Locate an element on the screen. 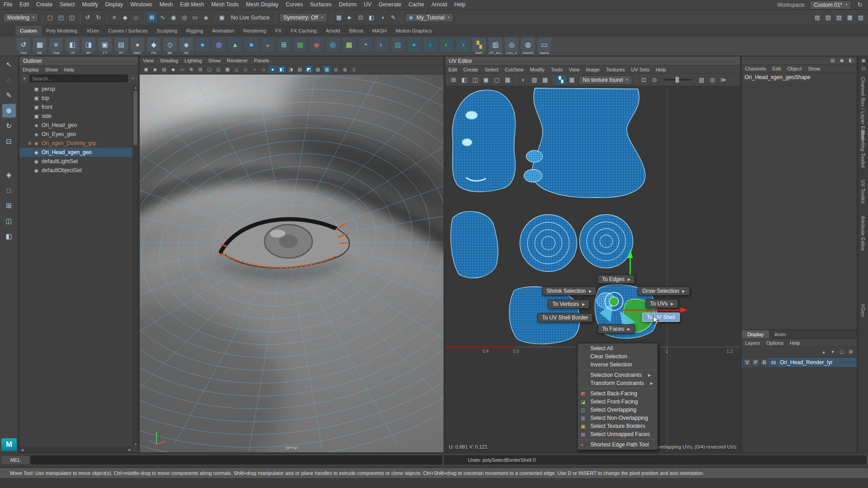 This screenshot has width=868, height=488. uv-menu-modify: Modify is located at coordinates (537, 70).